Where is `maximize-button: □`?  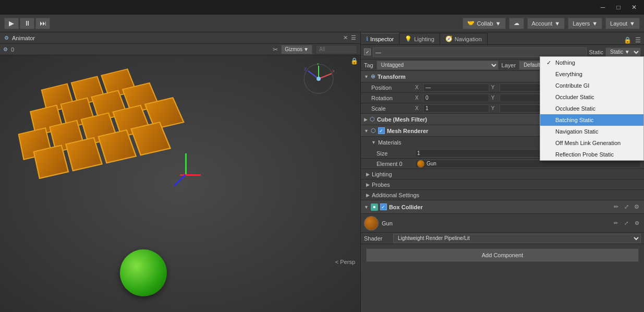 maximize-button: □ is located at coordinates (618, 7).